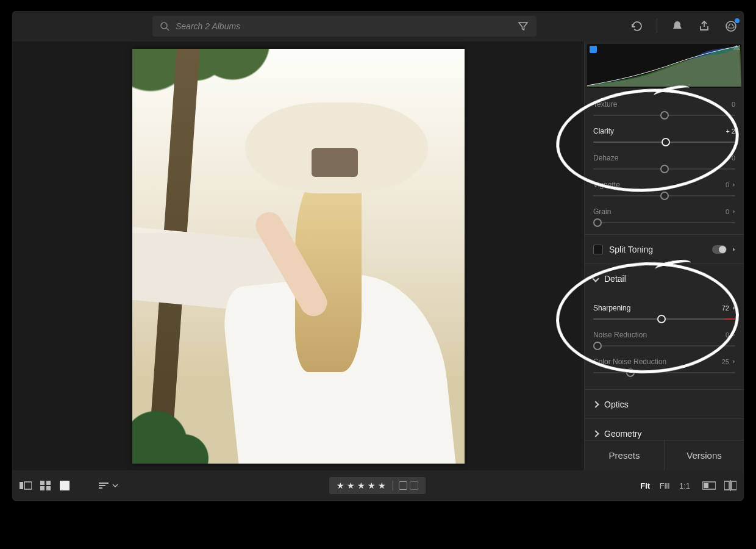  Describe the element at coordinates (165, 26) in the screenshot. I see `search-icon` at that location.